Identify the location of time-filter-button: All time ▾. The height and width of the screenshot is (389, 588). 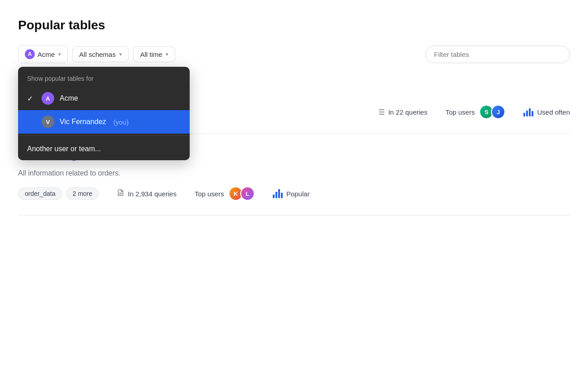
(154, 54).